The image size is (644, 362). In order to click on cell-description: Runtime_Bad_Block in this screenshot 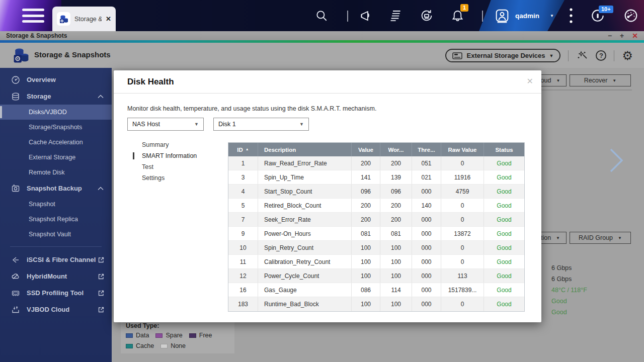, I will do `click(305, 304)`.